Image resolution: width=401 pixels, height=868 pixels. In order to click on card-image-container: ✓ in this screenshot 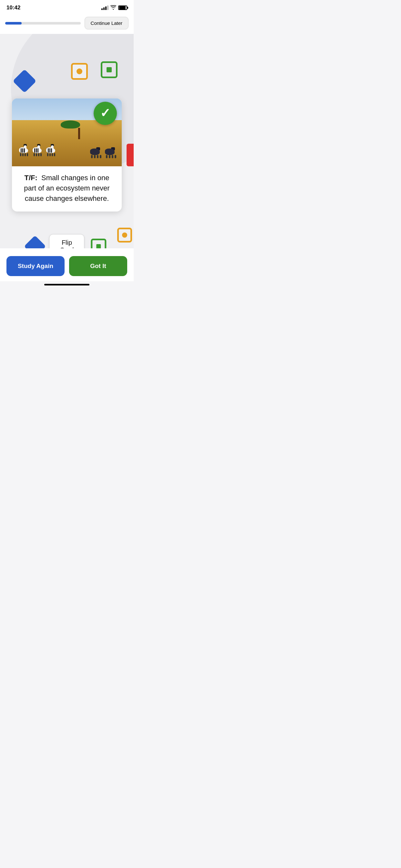, I will do `click(67, 132)`.